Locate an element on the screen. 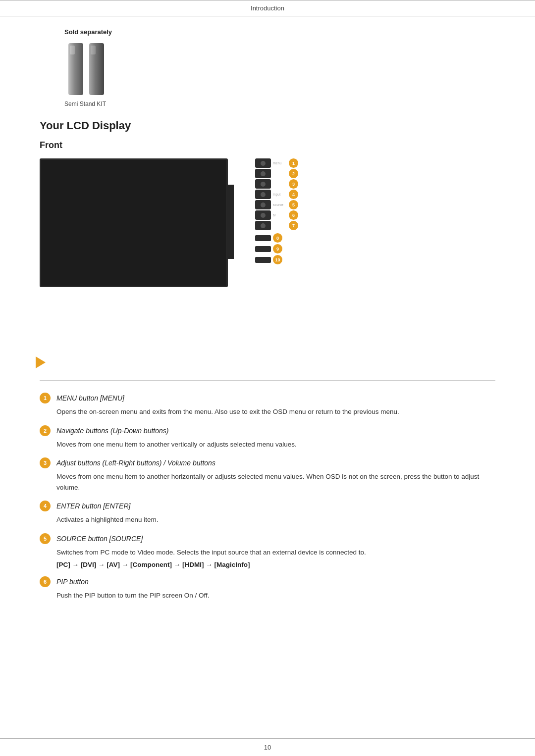 The width and height of the screenshot is (535, 756). feature-header-3: 3 Adjust buttons (Left-Right buttons) / … is located at coordinates (268, 463).